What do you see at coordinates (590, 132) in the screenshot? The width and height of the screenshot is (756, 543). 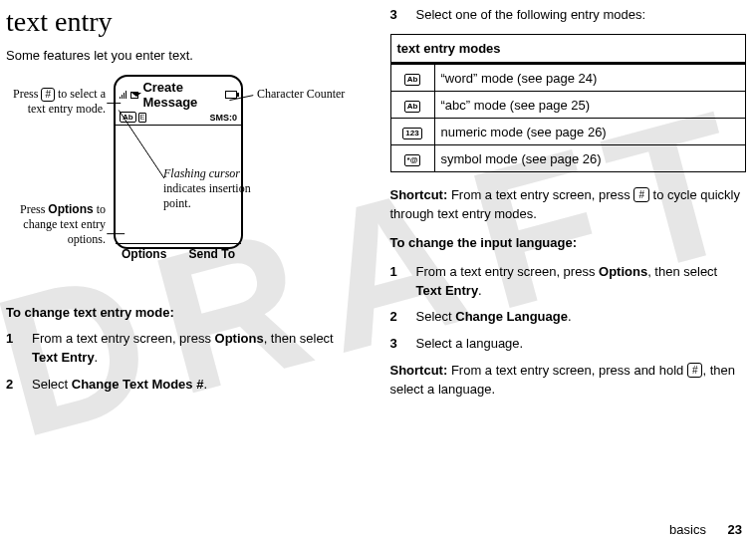 I see `mode-desc: numeric mode (see page 26)` at bounding box center [590, 132].